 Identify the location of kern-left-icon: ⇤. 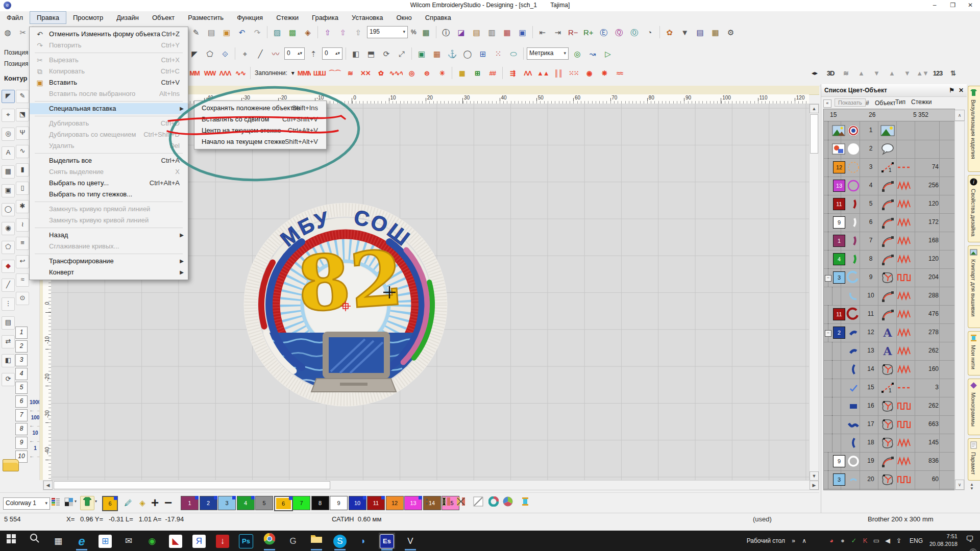
(543, 33).